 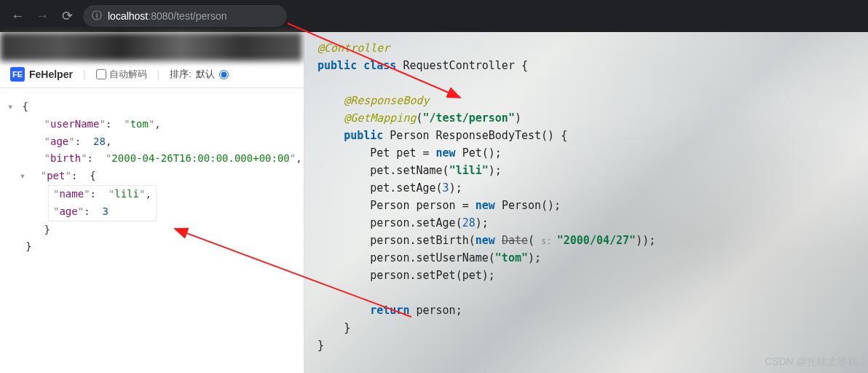 I want to click on code-text: person;, so click(x=438, y=310).